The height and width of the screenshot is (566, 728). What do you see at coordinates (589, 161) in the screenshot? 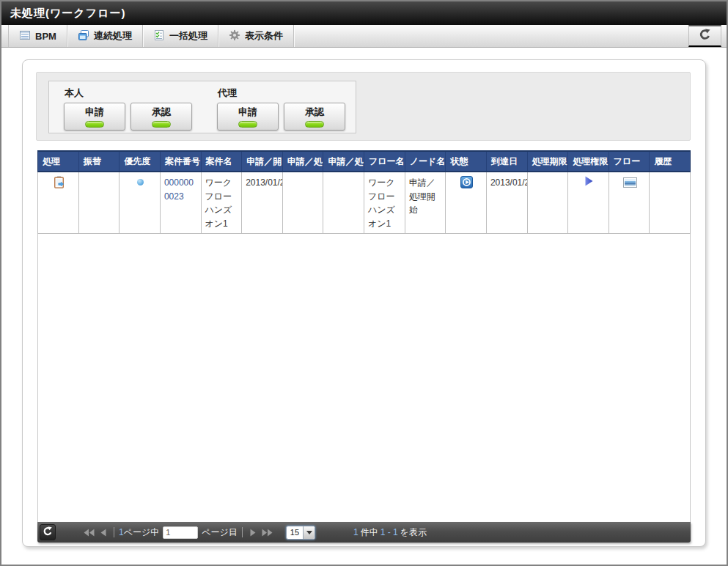
I see `col-authority: 処理権限` at bounding box center [589, 161].